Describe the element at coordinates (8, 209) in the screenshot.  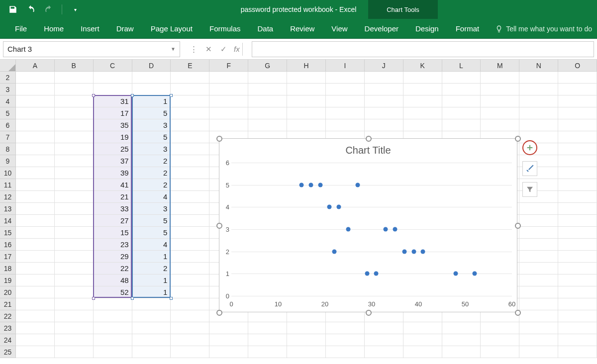
I see `row-header: 13` at that location.